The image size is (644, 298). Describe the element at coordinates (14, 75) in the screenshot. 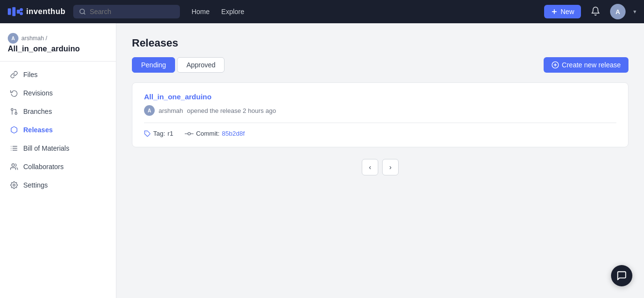

I see `link-icon` at that location.